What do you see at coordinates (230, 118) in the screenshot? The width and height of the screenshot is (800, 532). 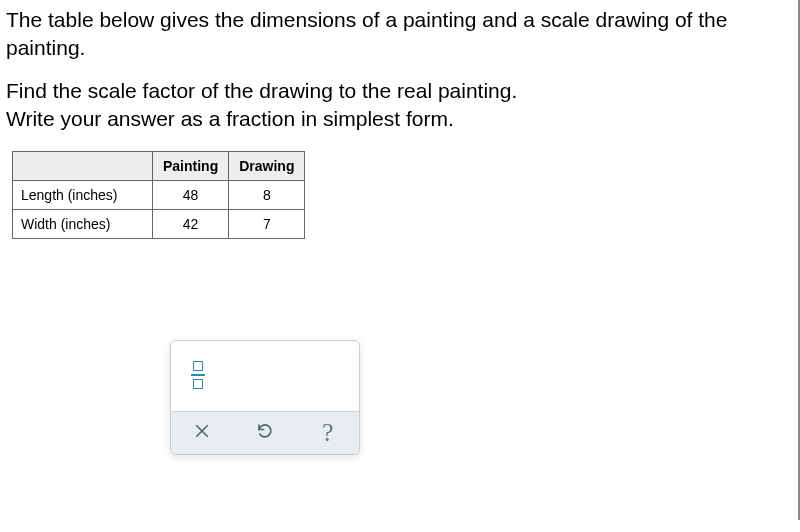 I see `task-line-2: Write your answer as a fraction in simpl…` at bounding box center [230, 118].